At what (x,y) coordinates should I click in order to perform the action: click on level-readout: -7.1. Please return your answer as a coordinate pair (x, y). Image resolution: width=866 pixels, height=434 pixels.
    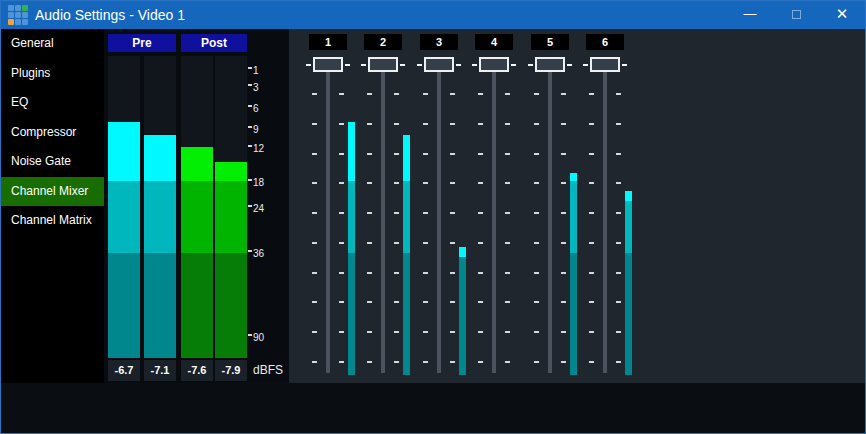
    Looking at the image, I should click on (160, 370).